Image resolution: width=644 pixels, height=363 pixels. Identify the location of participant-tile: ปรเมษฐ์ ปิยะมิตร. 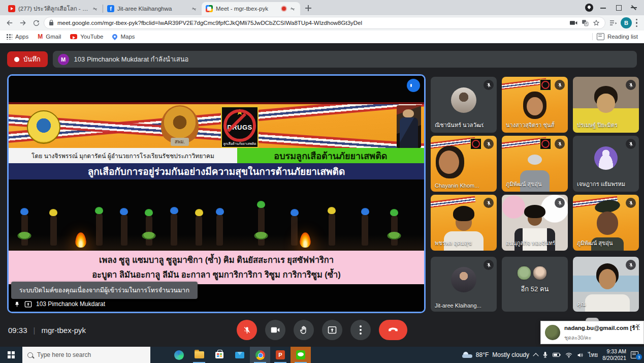
(606, 105).